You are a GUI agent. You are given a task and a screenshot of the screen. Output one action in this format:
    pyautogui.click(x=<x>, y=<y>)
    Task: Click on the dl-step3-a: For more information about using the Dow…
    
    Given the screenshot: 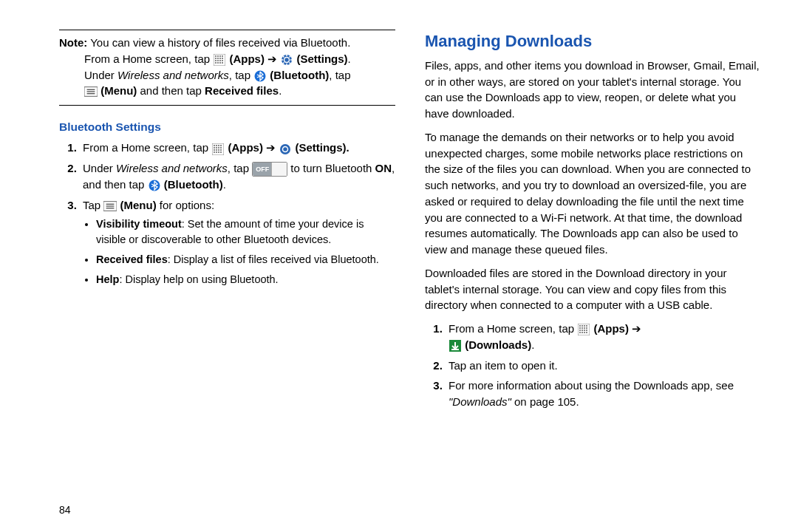 What is the action you would take?
    pyautogui.click(x=591, y=386)
    